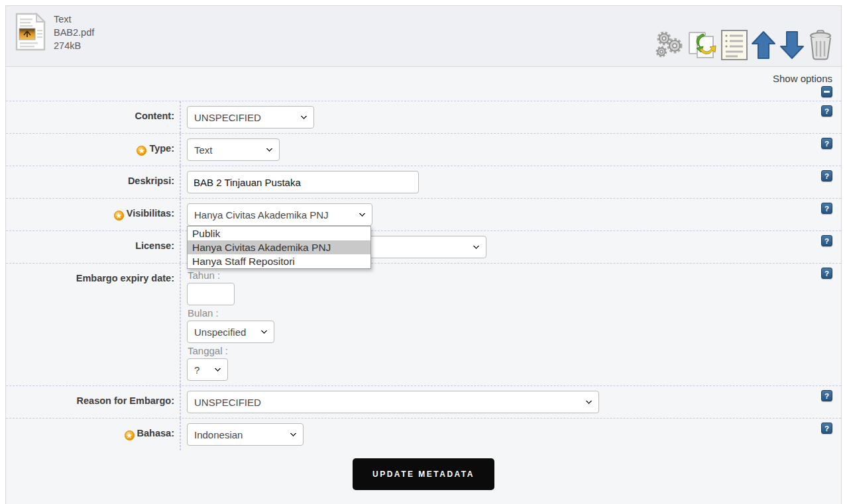 The image size is (847, 504). Describe the element at coordinates (197, 370) in the screenshot. I see `embargo-day-select-value: ?` at that location.